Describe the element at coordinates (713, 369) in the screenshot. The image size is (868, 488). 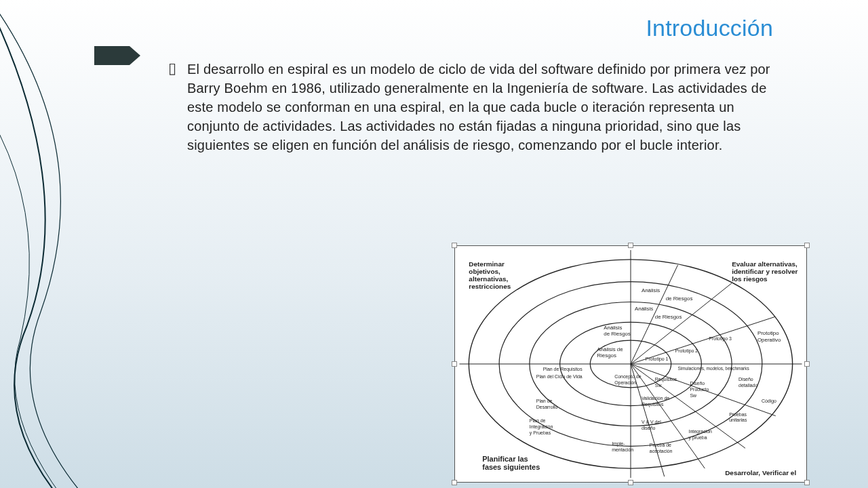
I see `svg-text:Simulaciones, modelos, benchma: Simulaciones, modelos, benchmarks` at that location.